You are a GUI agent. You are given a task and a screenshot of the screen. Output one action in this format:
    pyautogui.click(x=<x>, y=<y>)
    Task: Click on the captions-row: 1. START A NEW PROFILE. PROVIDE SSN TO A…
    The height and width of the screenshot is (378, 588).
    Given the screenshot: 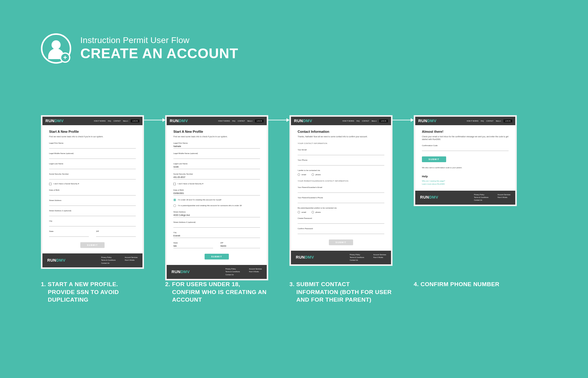 What is the action you would take?
    pyautogui.click(x=279, y=292)
    